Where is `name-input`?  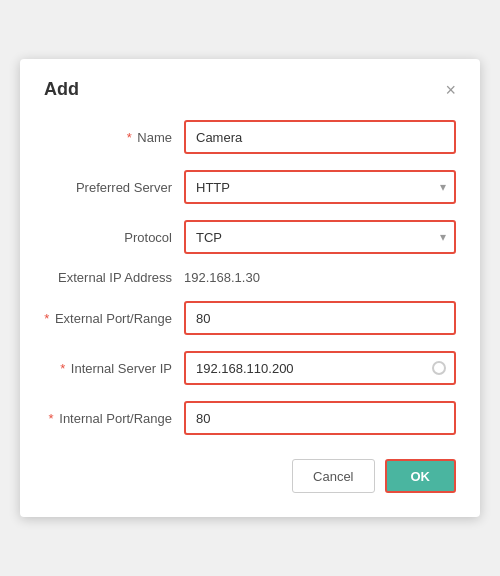 name-input is located at coordinates (320, 137).